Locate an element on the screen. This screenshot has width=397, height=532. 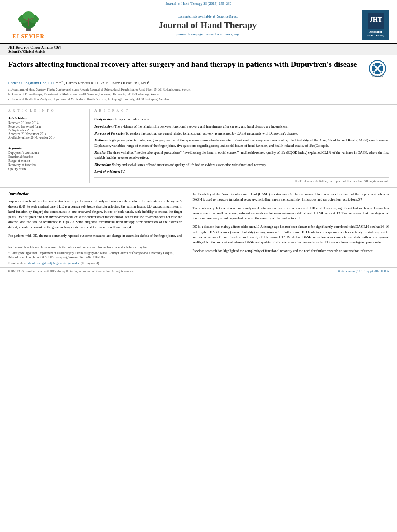
elsevier-logo: ELSEVIER is located at coordinates (29, 25).